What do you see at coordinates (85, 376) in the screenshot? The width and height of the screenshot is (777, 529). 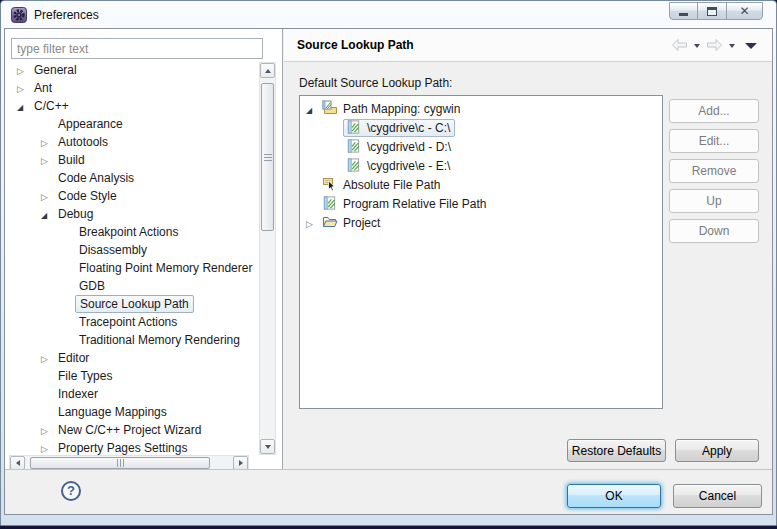 I see `sidebar-item-label: File Types` at bounding box center [85, 376].